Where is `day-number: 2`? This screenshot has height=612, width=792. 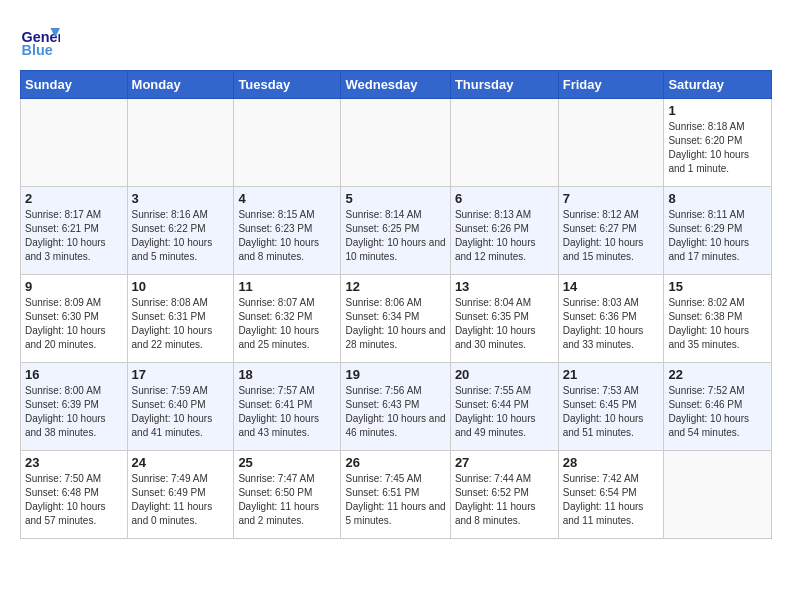
day-number: 2 is located at coordinates (74, 198).